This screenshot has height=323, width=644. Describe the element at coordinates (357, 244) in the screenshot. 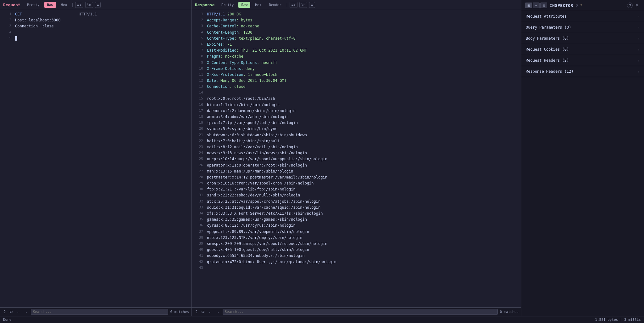

I see `response-line: 39smmsp:x:209:209:smmsp:/var/spool/mqueu…` at that location.